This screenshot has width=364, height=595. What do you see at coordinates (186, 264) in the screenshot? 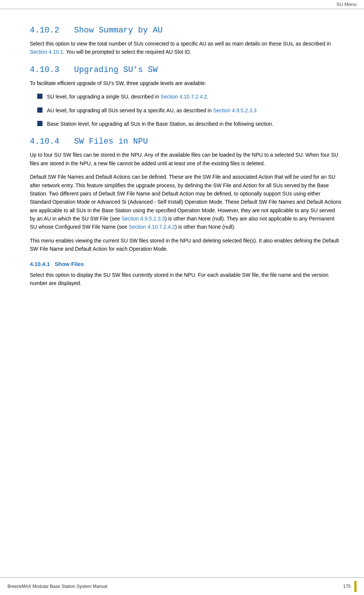
I see `heading-4-10-4-1: 4.10.4.1 Show Files` at bounding box center [186, 264].